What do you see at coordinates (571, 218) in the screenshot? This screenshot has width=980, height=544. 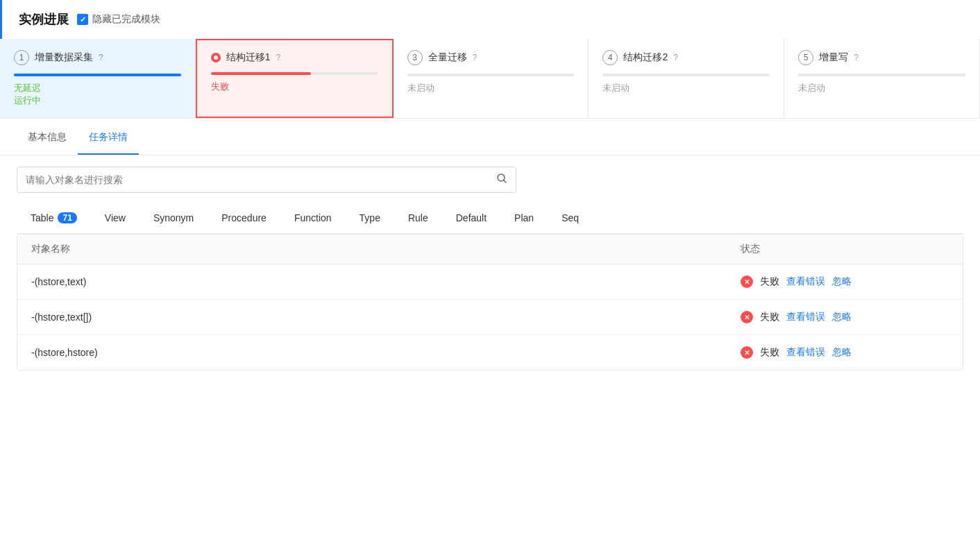 I see `object-tab-seq-label: Seq` at bounding box center [571, 218].